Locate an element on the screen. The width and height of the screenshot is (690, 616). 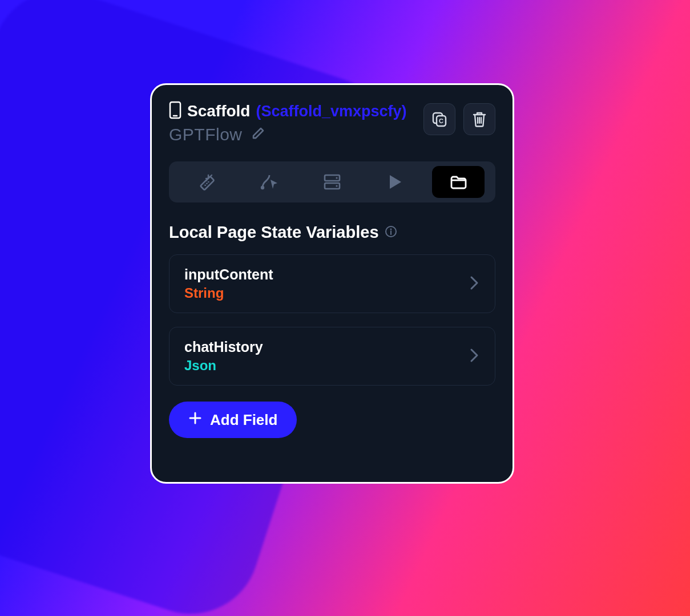
variables-list: inputContent String chatHistory Json is located at coordinates (332, 320).